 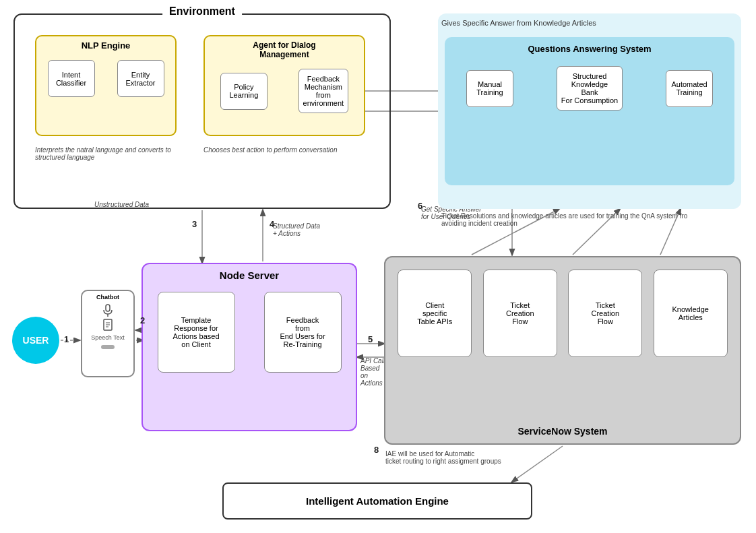 I want to click on servicenow-title: ServiceNow System, so click(x=563, y=431).